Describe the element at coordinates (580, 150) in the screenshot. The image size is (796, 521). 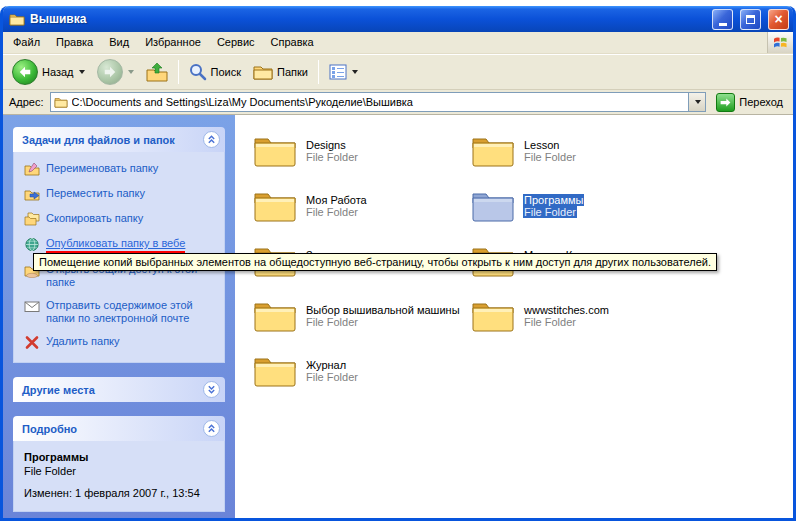
I see `file-tile: Lesson File Folder` at that location.